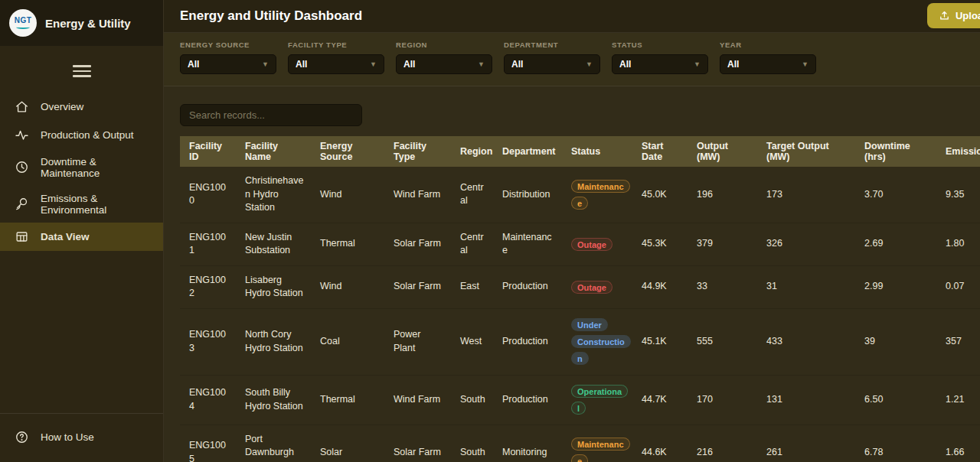 The height and width of the screenshot is (462, 980). I want to click on cell-status: Maintenance, so click(597, 194).